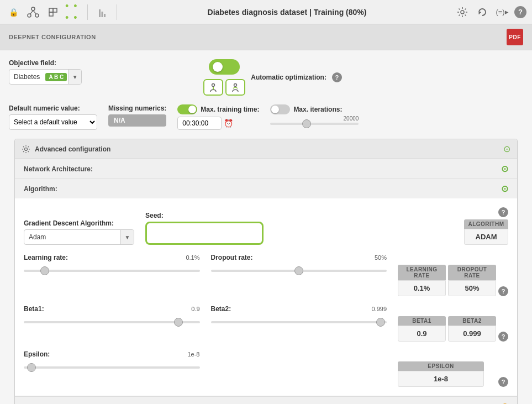 The image size is (532, 404). What do you see at coordinates (486, 237) in the screenshot?
I see `algorithm-summary-value: ADAM` at bounding box center [486, 237].